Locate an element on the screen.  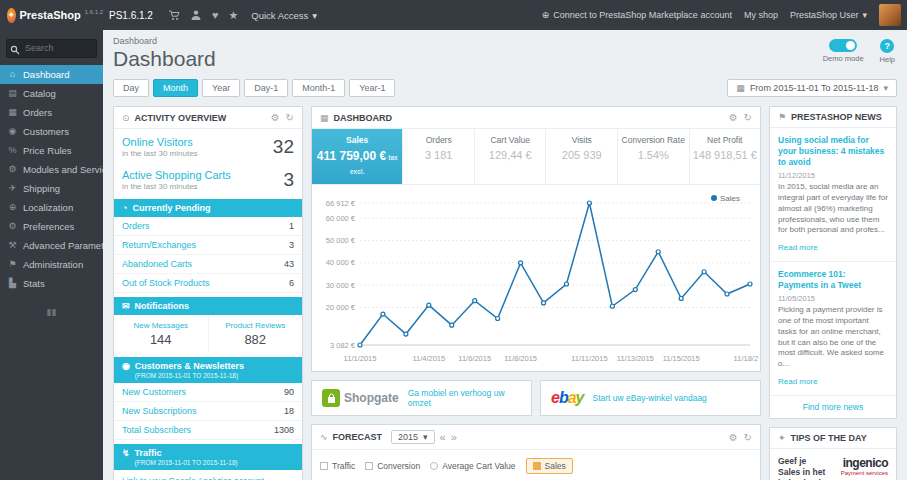
legend-traffic: Traffic is located at coordinates (338, 466).